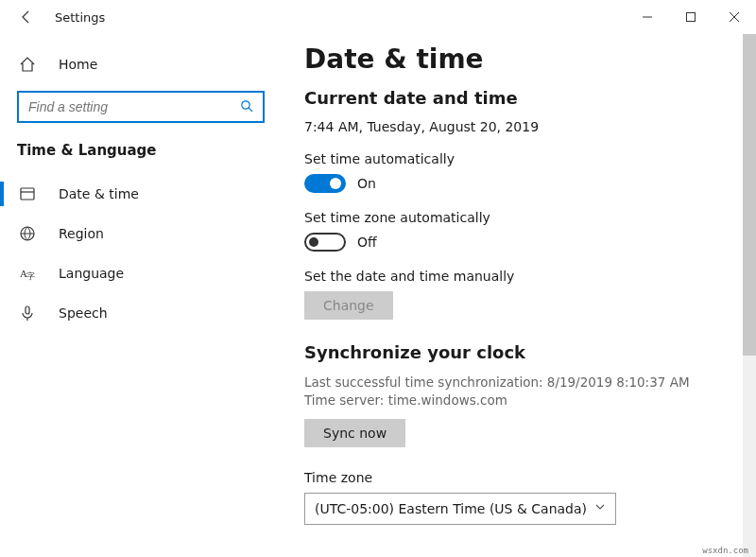  What do you see at coordinates (349, 305) in the screenshot?
I see `change-button: Change` at bounding box center [349, 305].